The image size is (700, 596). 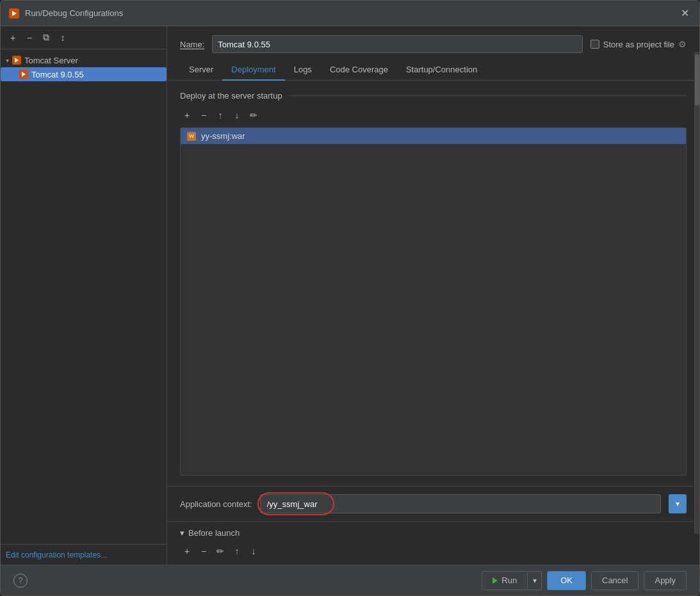 I want to click on before-launch-label: Before launch, so click(x=214, y=533).